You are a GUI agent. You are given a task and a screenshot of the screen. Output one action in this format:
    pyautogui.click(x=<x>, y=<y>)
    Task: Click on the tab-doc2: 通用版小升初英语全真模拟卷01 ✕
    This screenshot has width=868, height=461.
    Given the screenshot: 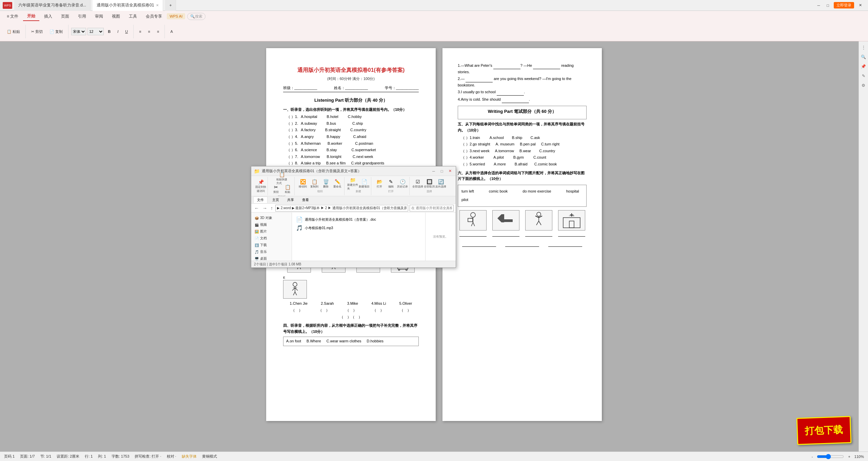 What is the action you would take?
    pyautogui.click(x=128, y=5)
    